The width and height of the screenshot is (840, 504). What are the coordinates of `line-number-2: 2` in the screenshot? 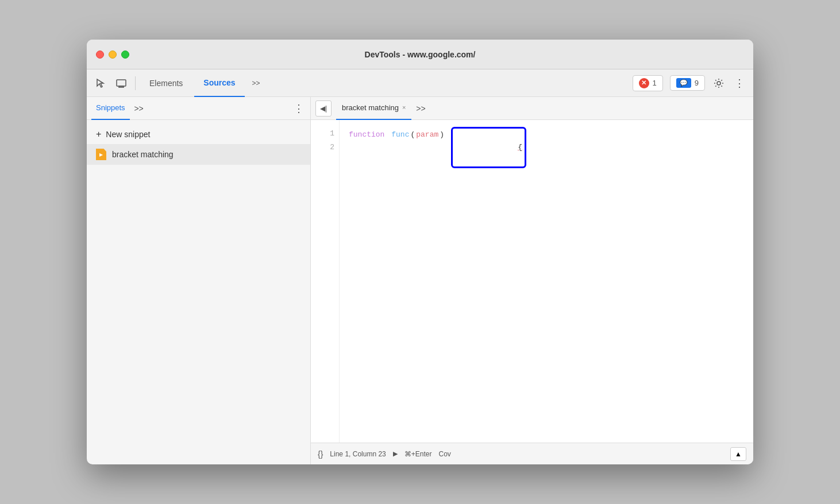 It's located at (325, 148).